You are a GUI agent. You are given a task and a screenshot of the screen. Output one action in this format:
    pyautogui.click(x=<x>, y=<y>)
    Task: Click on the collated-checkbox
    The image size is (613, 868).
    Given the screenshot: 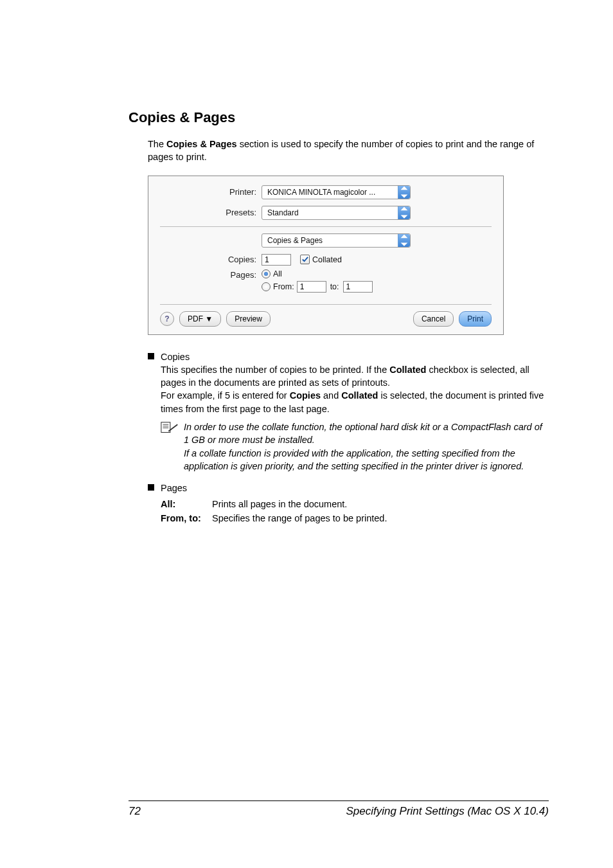 What is the action you would take?
    pyautogui.click(x=305, y=260)
    